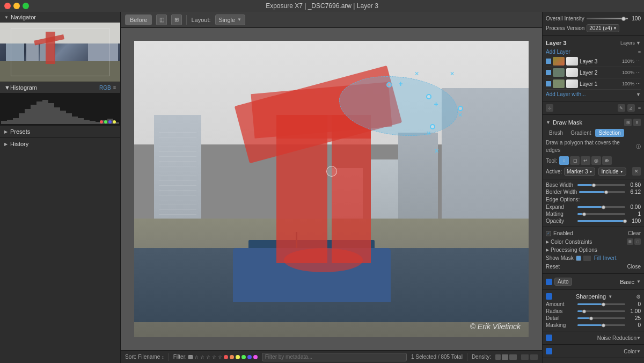 The height and width of the screenshot is (363, 644). Describe the element at coordinates (550, 108) in the screenshot. I see `transform-icon: ⊹` at that location.